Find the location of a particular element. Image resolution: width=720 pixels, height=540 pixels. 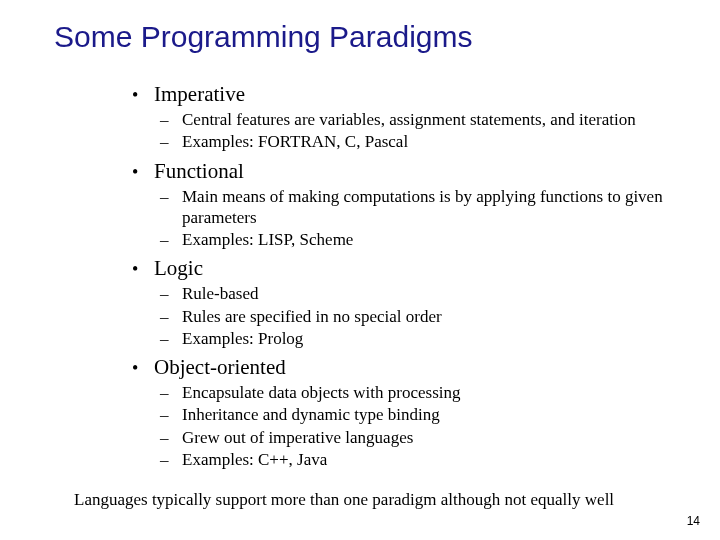

sub-item: – Central features are variables, assign… is located at coordinates (407, 120).